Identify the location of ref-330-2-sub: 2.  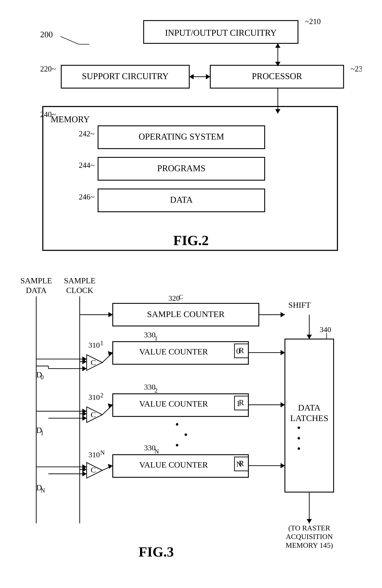
(156, 390).